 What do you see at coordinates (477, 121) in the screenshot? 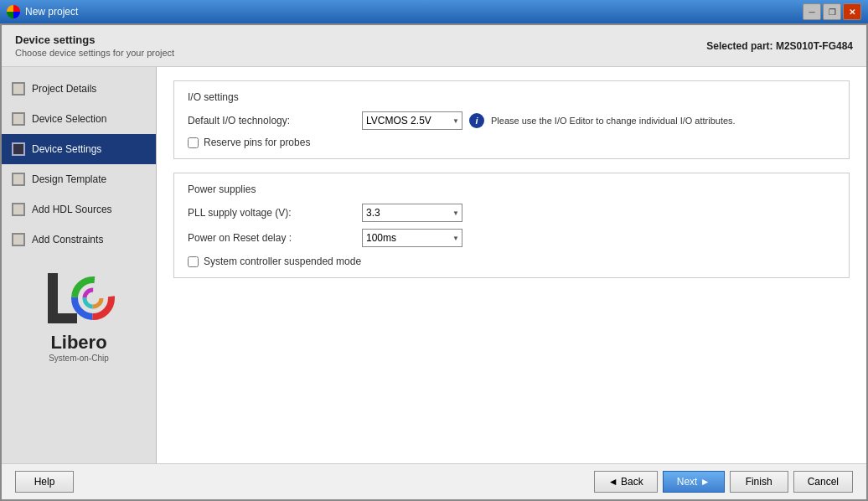
I see `info-icon: i` at bounding box center [477, 121].